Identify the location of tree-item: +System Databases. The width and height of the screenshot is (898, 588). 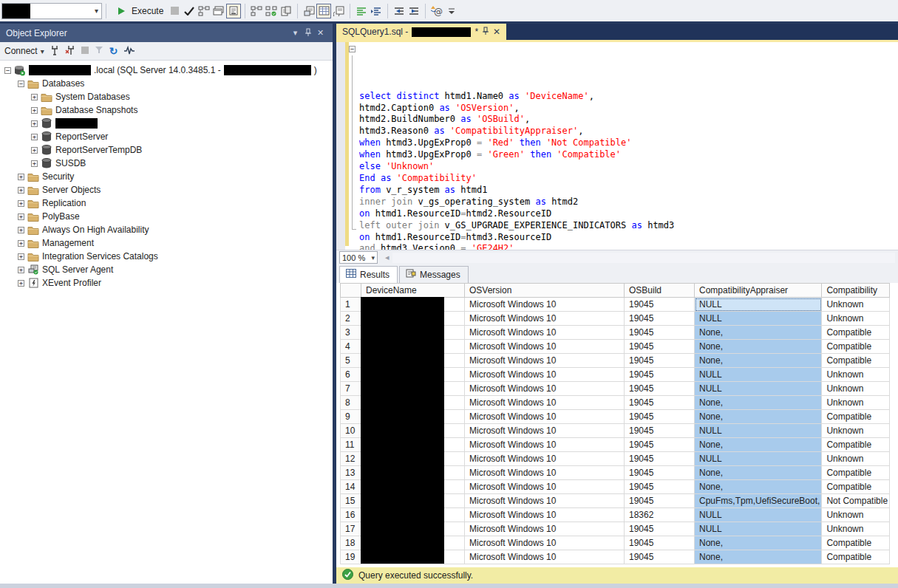
(166, 97).